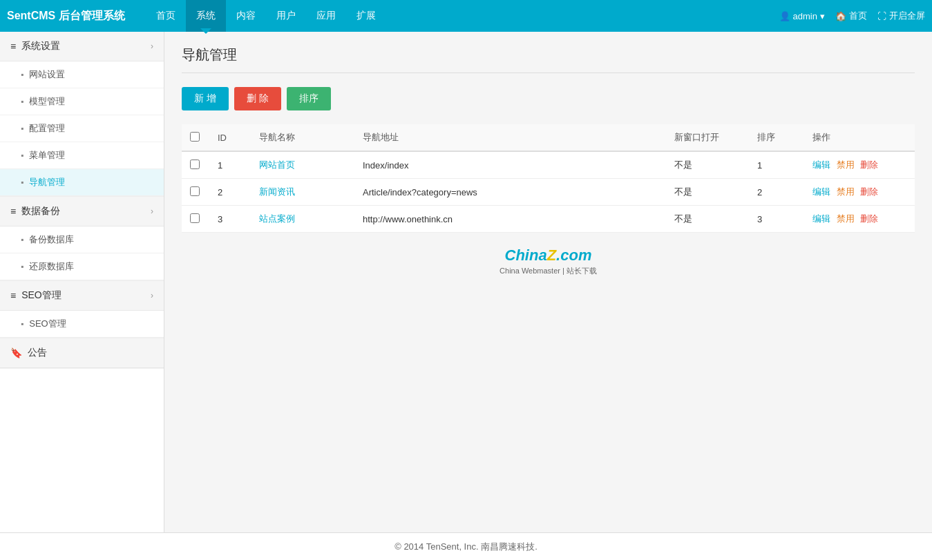 The width and height of the screenshot is (932, 560). Describe the element at coordinates (196, 192) in the screenshot. I see `row2-checkbox` at that location.